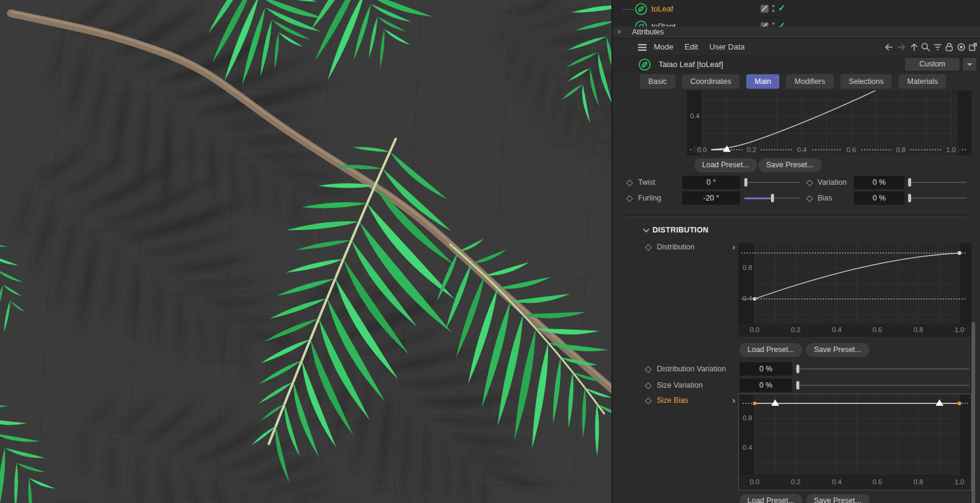  What do you see at coordinates (762, 82) in the screenshot?
I see `tab-main: Main` at bounding box center [762, 82].